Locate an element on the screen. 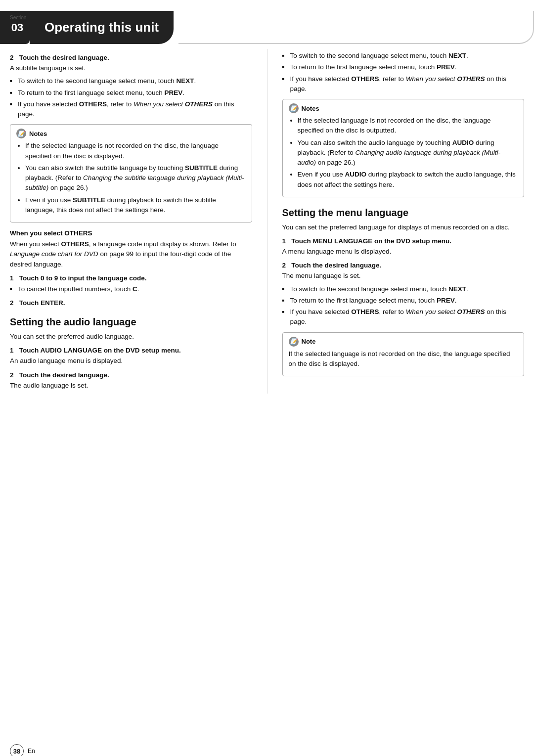 The image size is (534, 756). right-note-2: You can also switch the audio language b… is located at coordinates (408, 153).